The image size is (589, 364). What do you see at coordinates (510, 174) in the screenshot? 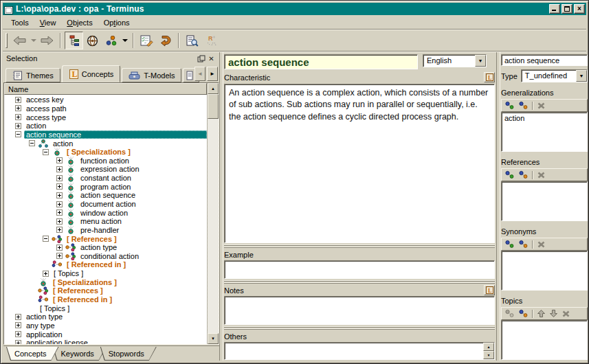
I see `references-add-relation-button` at bounding box center [510, 174].